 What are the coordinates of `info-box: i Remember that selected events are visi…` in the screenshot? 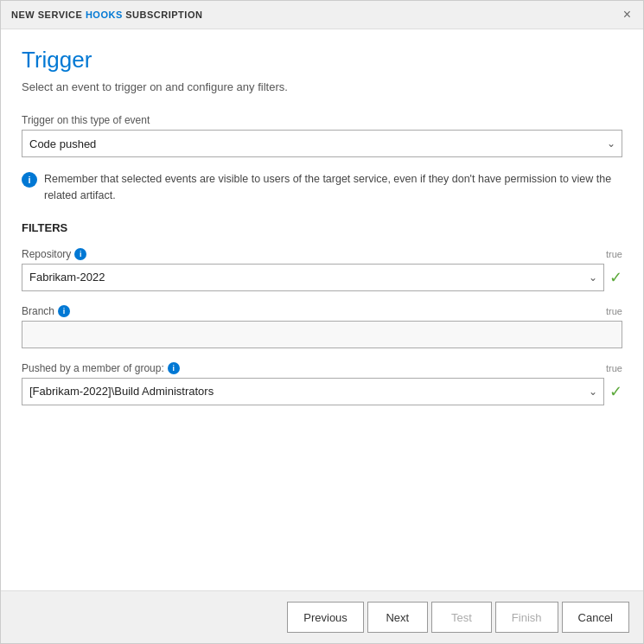 It's located at (322, 188).